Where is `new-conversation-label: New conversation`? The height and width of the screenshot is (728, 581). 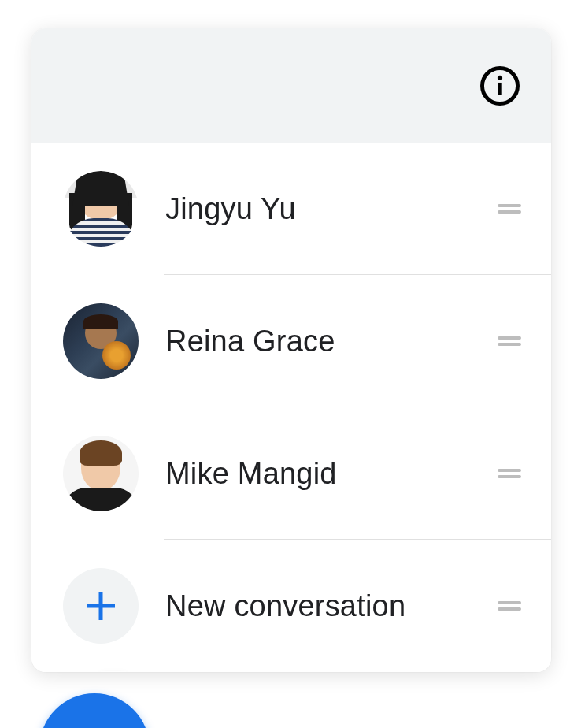 new-conversation-label: New conversation is located at coordinates (331, 607).